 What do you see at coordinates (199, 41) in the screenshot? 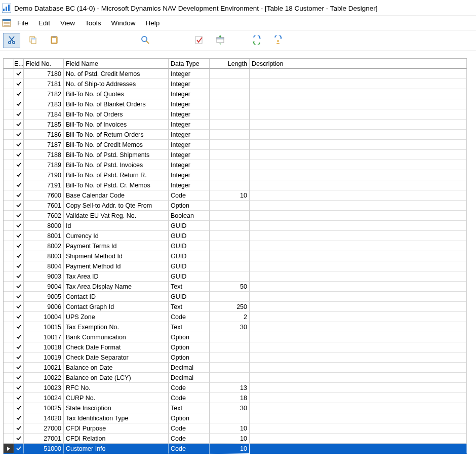
I see `compile-button` at bounding box center [199, 41].